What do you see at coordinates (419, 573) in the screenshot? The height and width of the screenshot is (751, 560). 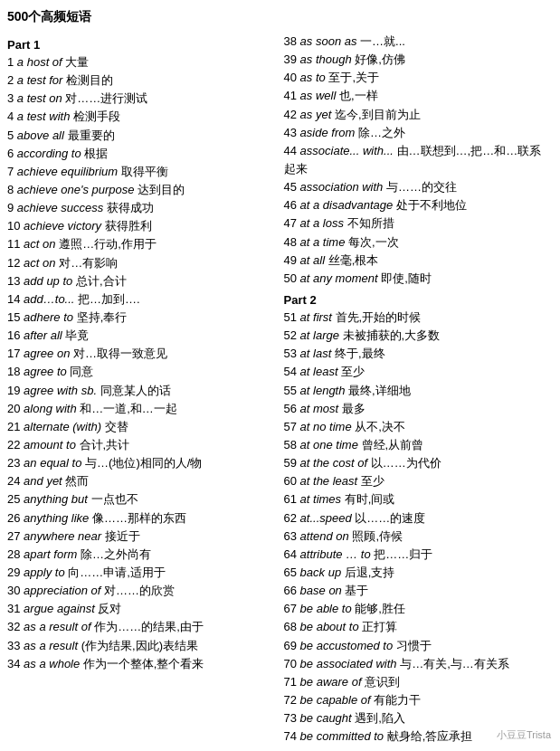 I see `list-item: 65 back up 后退,支持` at bounding box center [419, 573].